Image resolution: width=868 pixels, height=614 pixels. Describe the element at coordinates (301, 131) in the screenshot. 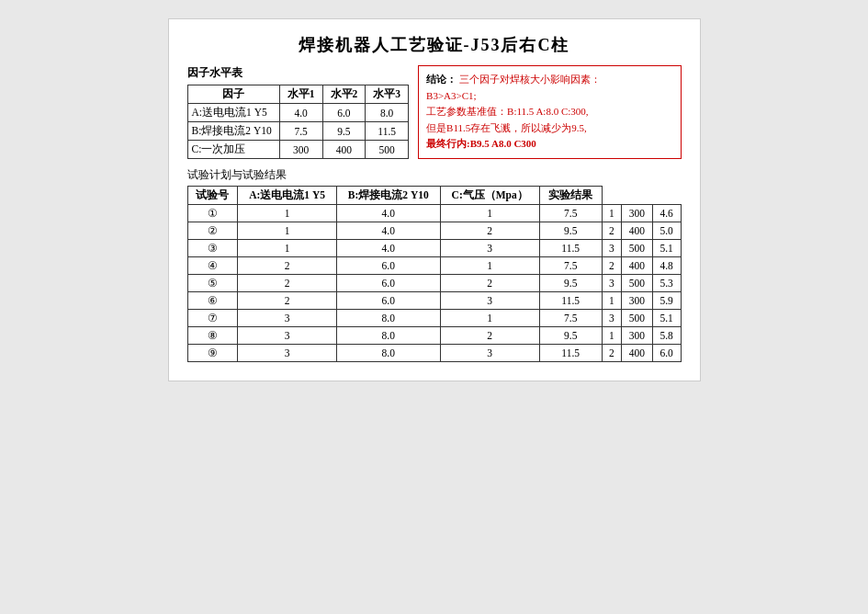

I see `factor-l1: 7.5` at that location.